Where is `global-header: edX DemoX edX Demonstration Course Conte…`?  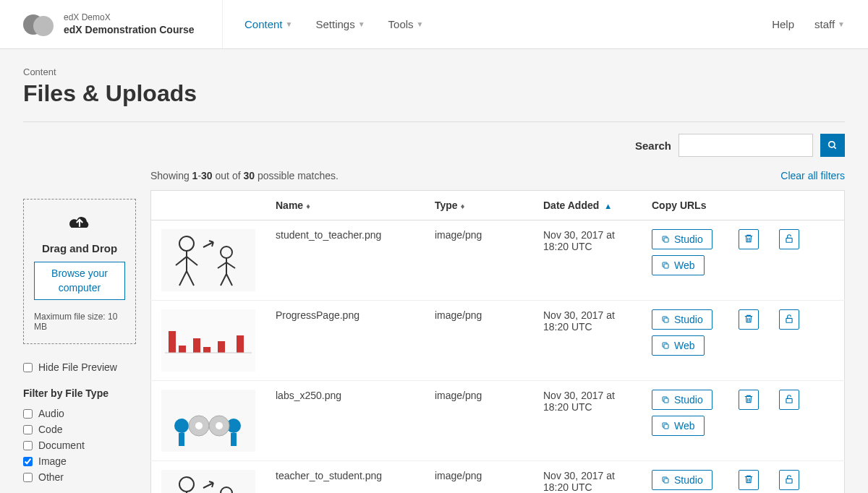 global-header: edX DemoX edX Demonstration Course Conte… is located at coordinates (434, 25).